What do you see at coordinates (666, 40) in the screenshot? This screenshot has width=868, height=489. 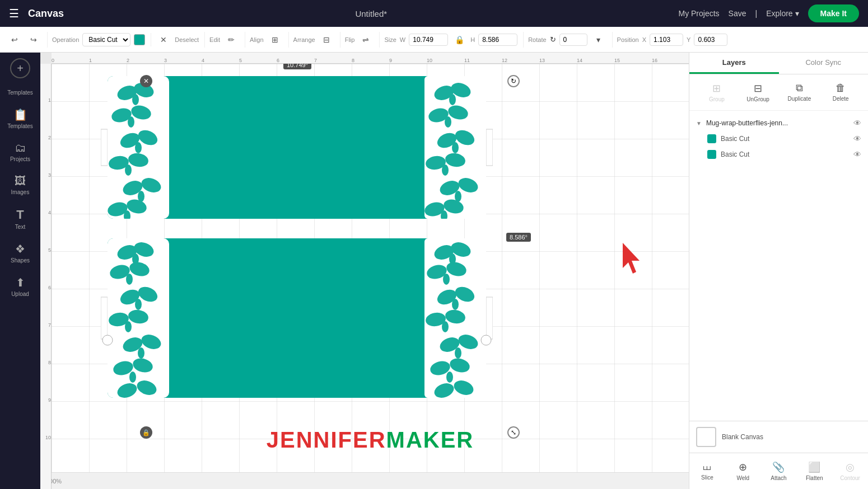 I see `x-position-input` at bounding box center [666, 40].